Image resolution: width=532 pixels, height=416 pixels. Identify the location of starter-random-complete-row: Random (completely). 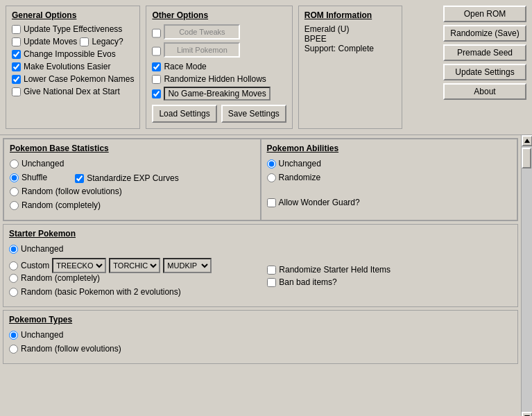
(110, 278).